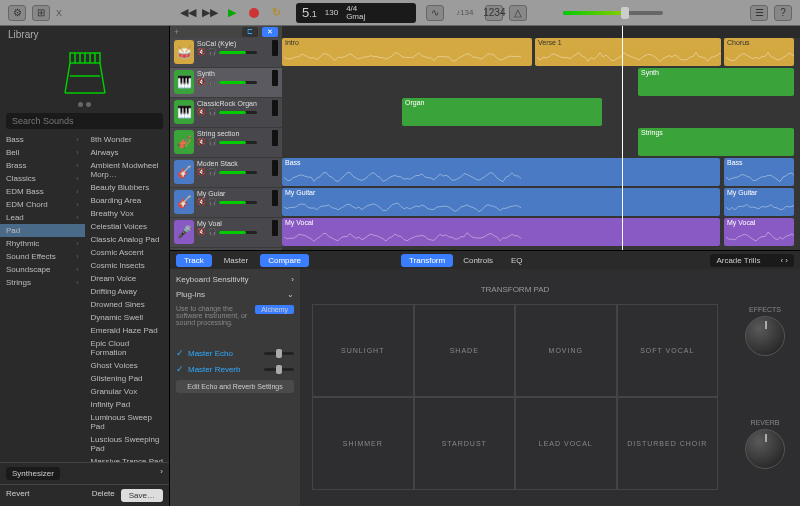 This screenshot has height=506, width=800. Describe the element at coordinates (128, 318) in the screenshot. I see `preset-item: Dynamic Swell` at that location.